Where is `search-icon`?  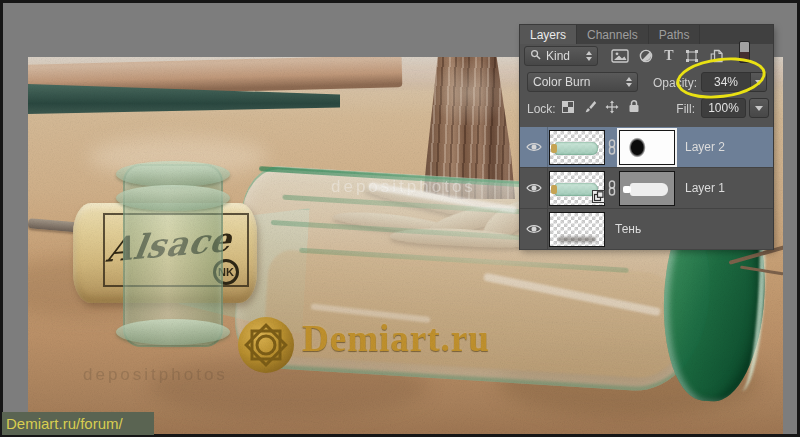
search-icon is located at coordinates (536, 56).